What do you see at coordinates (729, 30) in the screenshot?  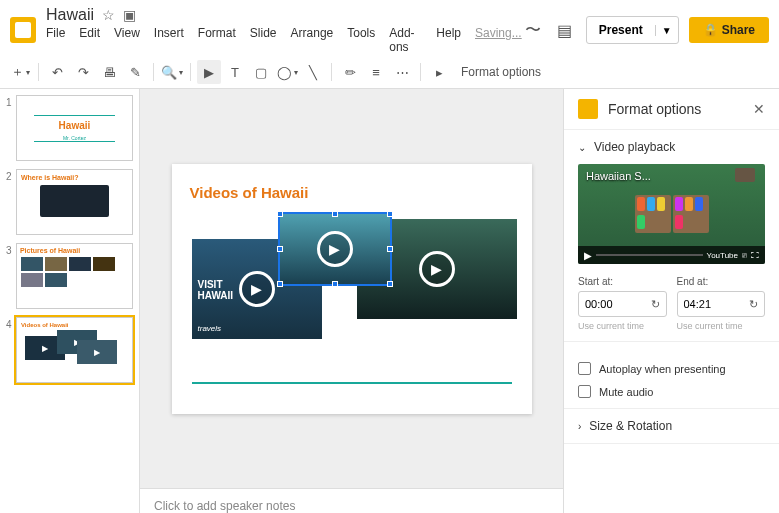 I see `share-button: 🔒 Share` at bounding box center [729, 30].